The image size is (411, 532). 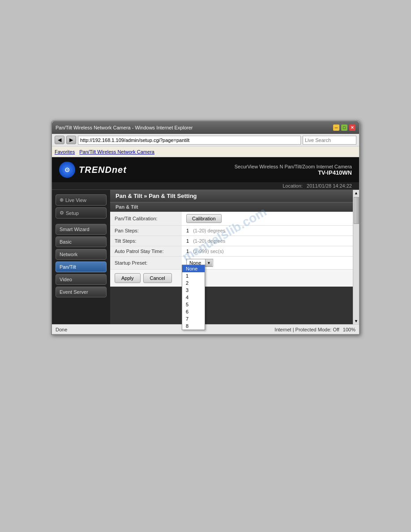 I want to click on label-tilt-steps: Tilt Steps:, so click(x=146, y=241).